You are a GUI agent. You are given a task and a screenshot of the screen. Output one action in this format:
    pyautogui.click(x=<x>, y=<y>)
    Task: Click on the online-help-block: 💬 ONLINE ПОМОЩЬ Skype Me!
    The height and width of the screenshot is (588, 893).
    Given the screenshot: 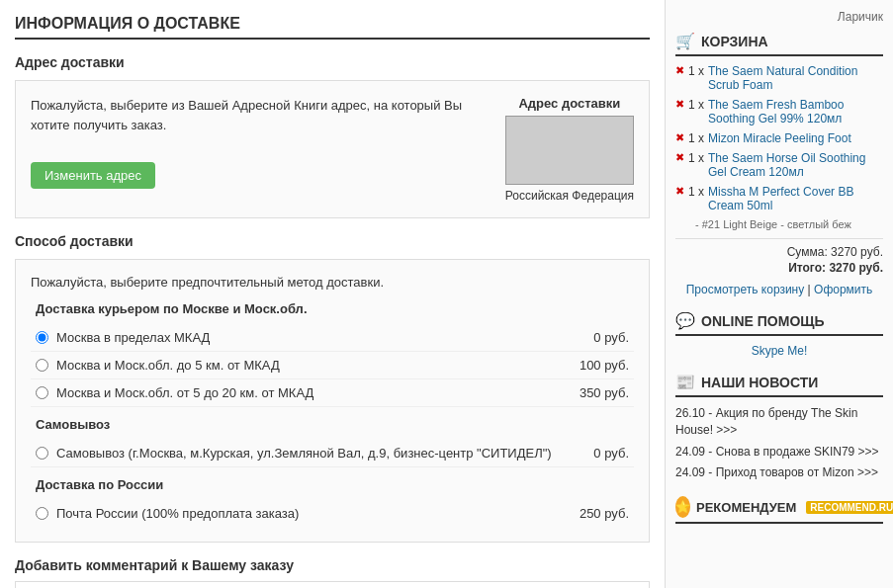 What is the action you would take?
    pyautogui.click(x=779, y=334)
    